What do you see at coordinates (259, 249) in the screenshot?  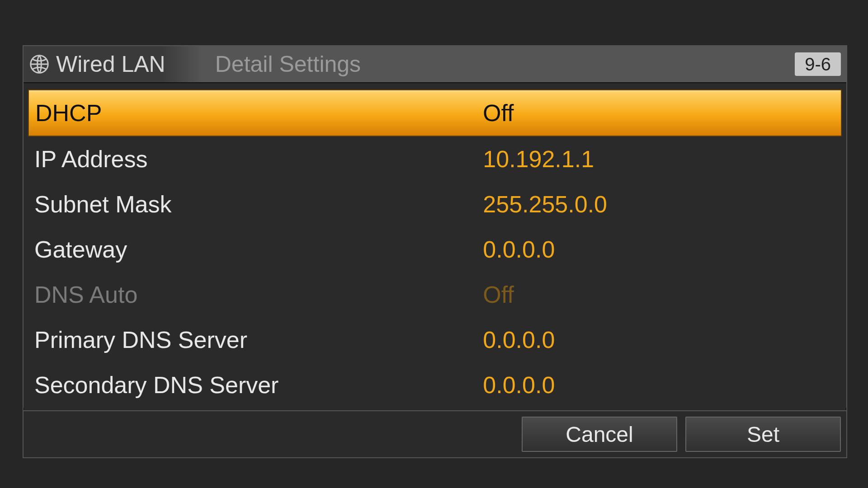 I see `row-label: Gateway` at bounding box center [259, 249].